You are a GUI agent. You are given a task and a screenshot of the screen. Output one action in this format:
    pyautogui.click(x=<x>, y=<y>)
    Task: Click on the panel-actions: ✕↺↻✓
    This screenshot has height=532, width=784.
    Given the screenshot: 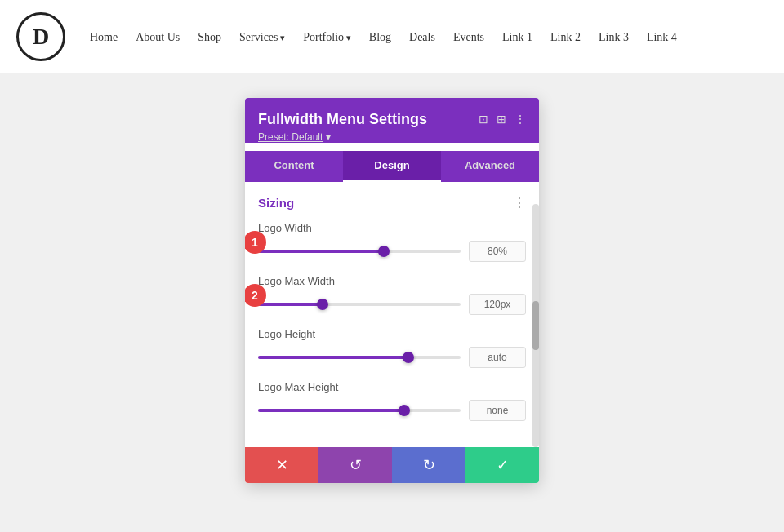 What is the action you would take?
    pyautogui.click(x=392, y=465)
    